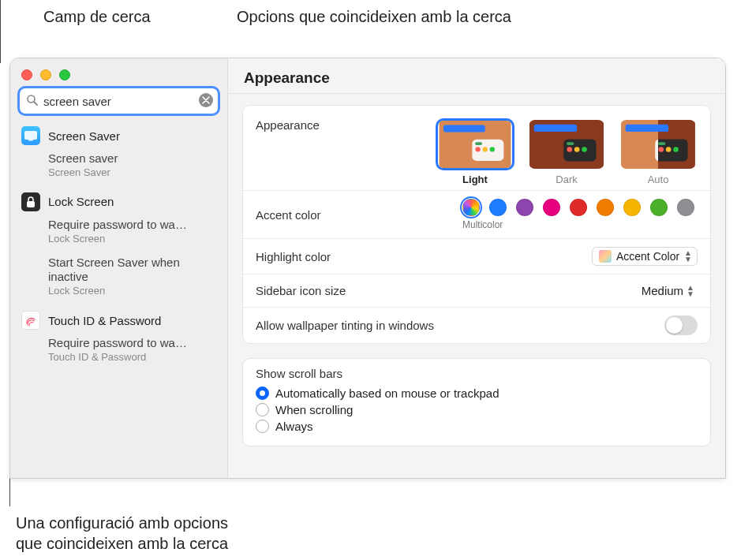 The width and height of the screenshot is (737, 560). Describe the element at coordinates (658, 151) in the screenshot. I see `appearance-mode-auto: Auto` at that location.